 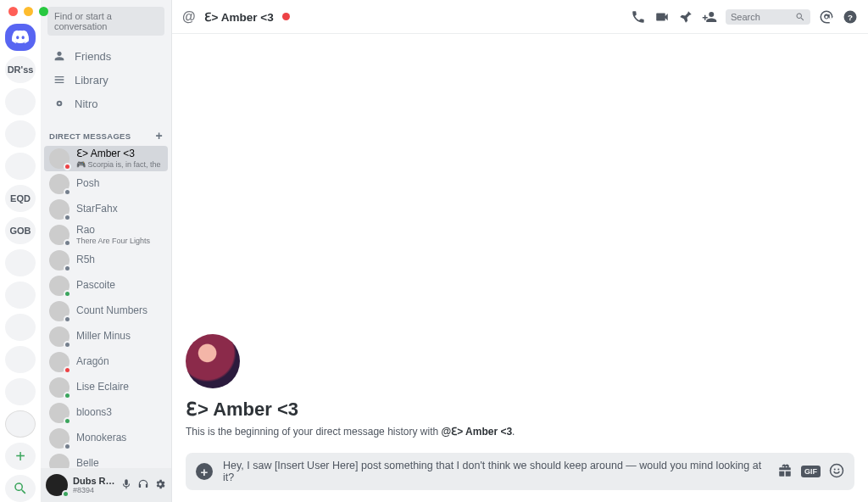 What do you see at coordinates (106, 184) in the screenshot?
I see `dm-item: Posh` at bounding box center [106, 184].